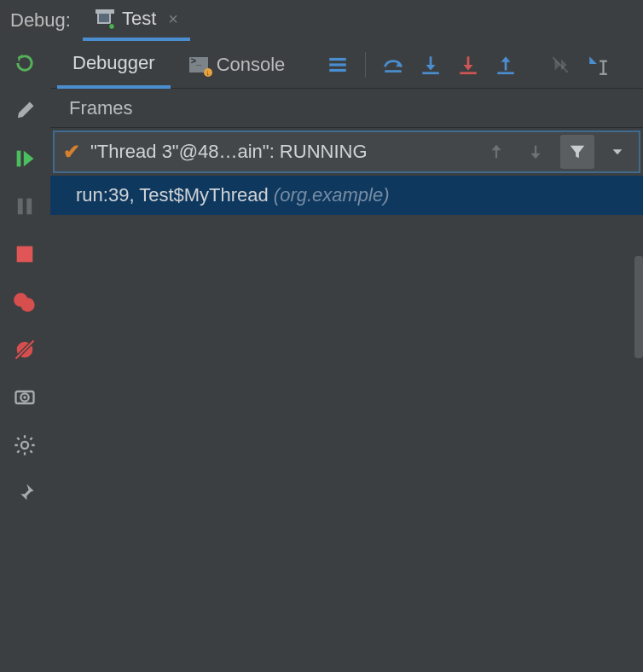 The height and width of the screenshot is (672, 643). What do you see at coordinates (338, 65) in the screenshot?
I see `threads-view-button` at bounding box center [338, 65].